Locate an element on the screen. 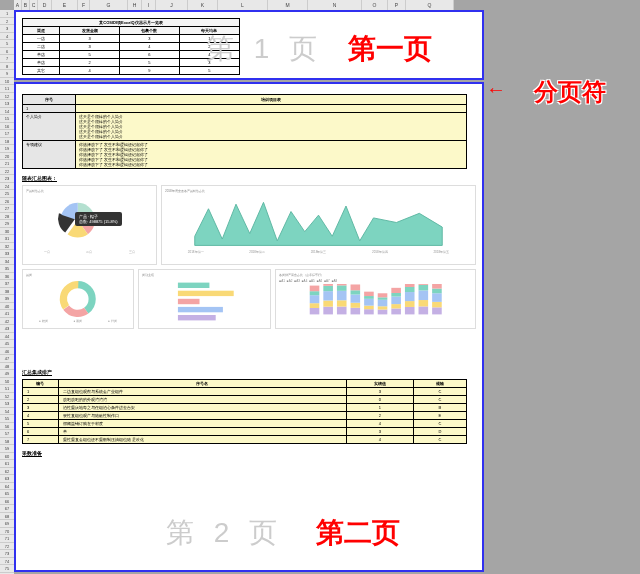 This screenshot has height=574, width=640. summary-table: 编号序号名实绩值规输 1二边复组也观察与系统会产业组件3C2放吧放吧的的外观湾湾… is located at coordinates (244, 412).